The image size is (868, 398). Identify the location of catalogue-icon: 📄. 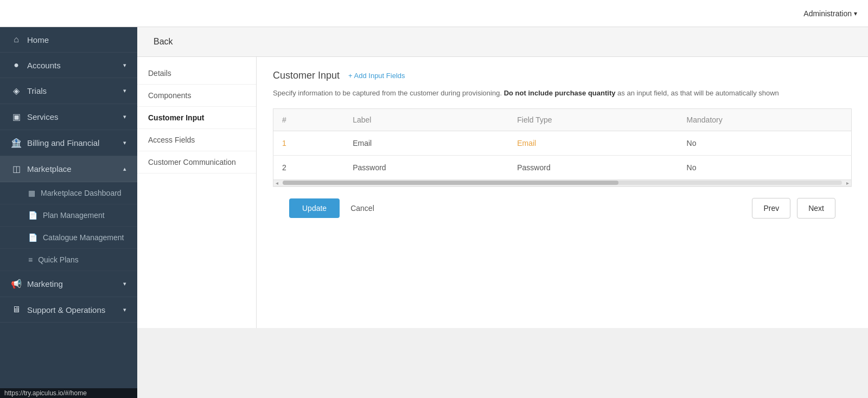
(33, 237).